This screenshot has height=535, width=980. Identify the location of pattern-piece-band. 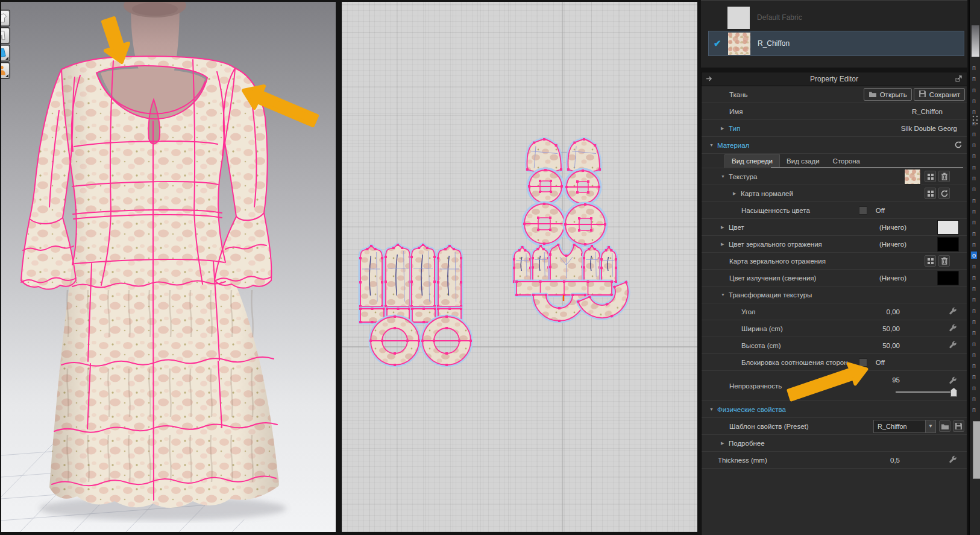
(564, 288).